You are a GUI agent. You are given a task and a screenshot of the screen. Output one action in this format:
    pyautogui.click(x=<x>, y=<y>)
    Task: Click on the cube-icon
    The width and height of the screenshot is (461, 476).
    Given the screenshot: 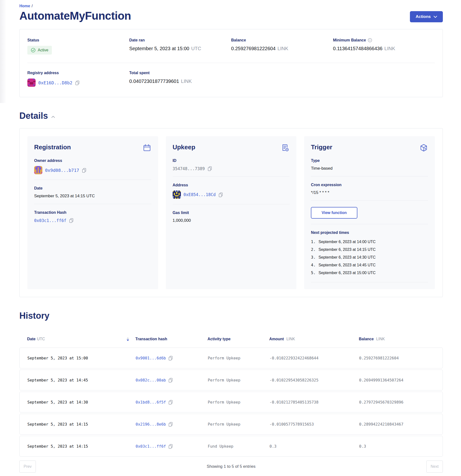 What is the action you would take?
    pyautogui.click(x=424, y=148)
    